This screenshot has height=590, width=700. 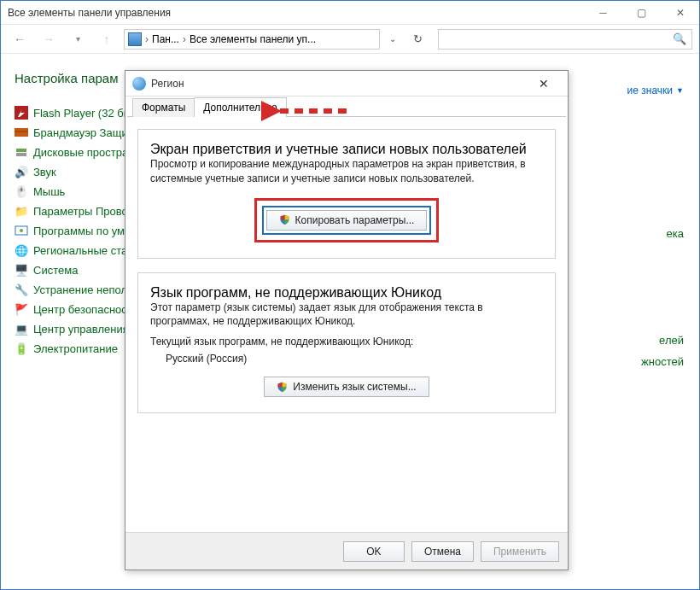 What do you see at coordinates (81, 330) in the screenshot?
I see `cp-item-label: Центр управления` at bounding box center [81, 330].